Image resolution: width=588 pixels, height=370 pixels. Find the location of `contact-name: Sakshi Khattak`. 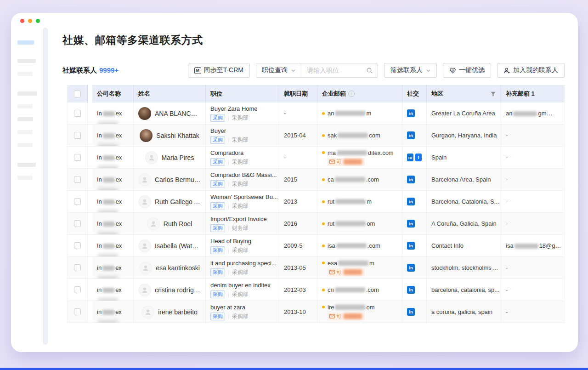

contact-name: Sakshi Khattak is located at coordinates (177, 136).